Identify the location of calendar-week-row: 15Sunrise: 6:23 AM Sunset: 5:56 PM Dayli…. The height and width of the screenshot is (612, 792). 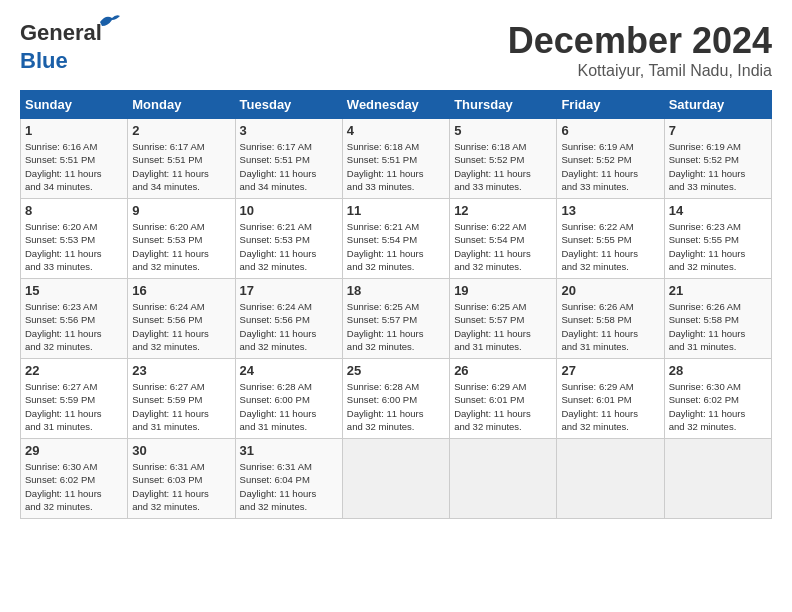
(396, 319).